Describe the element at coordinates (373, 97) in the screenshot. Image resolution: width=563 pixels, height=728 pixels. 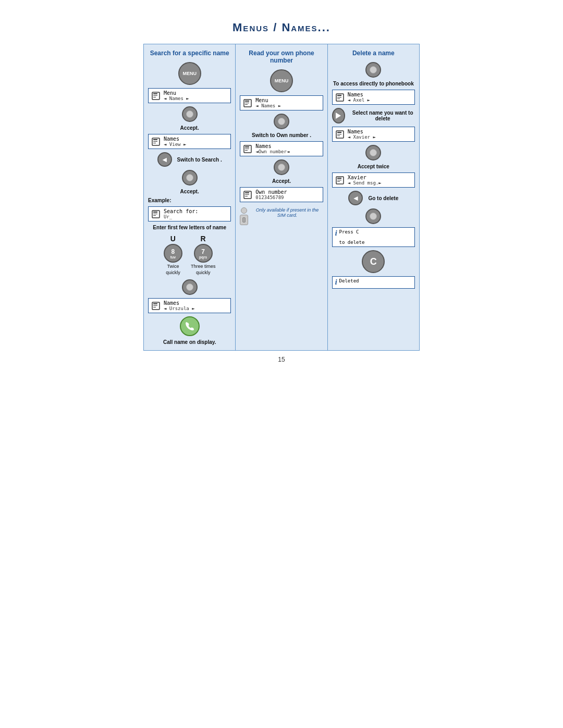
I see `screen1-col3: Names ◄ Axel ►` at that location.